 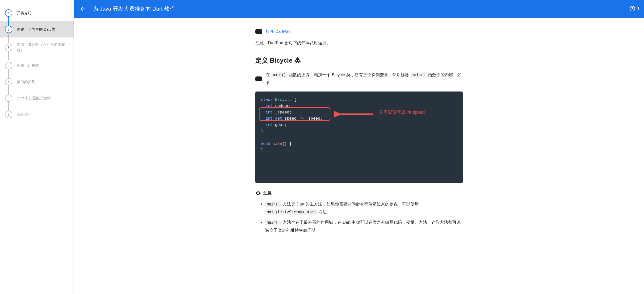 What do you see at coordinates (359, 43) in the screenshot?
I see `dartpad-note: 注意，DartPad 会对它的代码及时运行。` at bounding box center [359, 43].